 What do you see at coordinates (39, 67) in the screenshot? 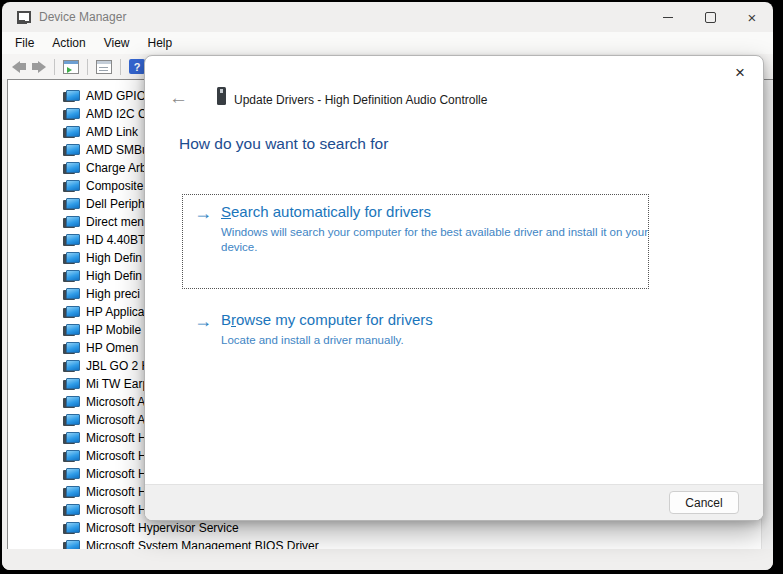
I see `forward-button` at bounding box center [39, 67].